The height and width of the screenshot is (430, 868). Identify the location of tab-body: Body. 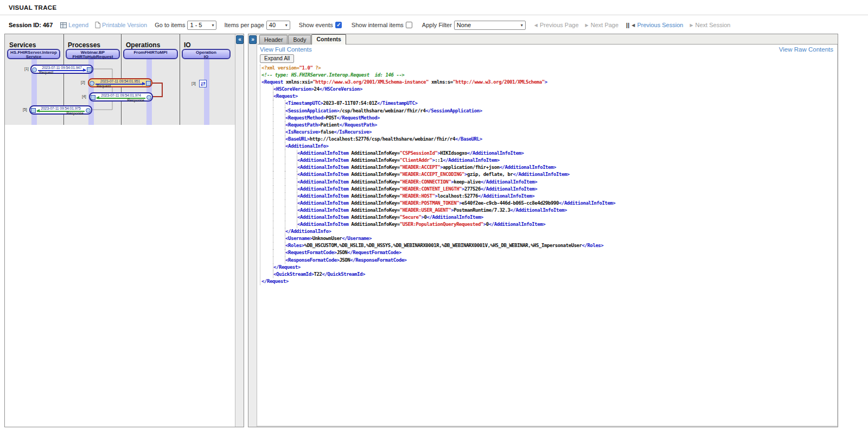
(299, 39).